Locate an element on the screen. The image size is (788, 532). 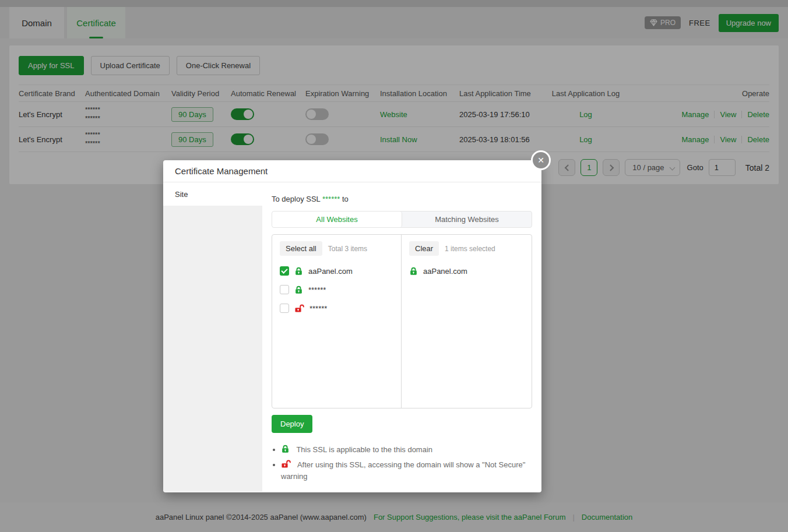
selected-site-label: aaPanel.com is located at coordinates (445, 272).